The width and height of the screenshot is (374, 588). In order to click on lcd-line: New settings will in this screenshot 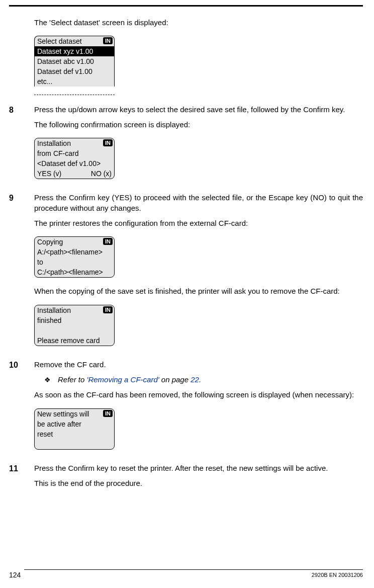, I will do `click(74, 414)`.